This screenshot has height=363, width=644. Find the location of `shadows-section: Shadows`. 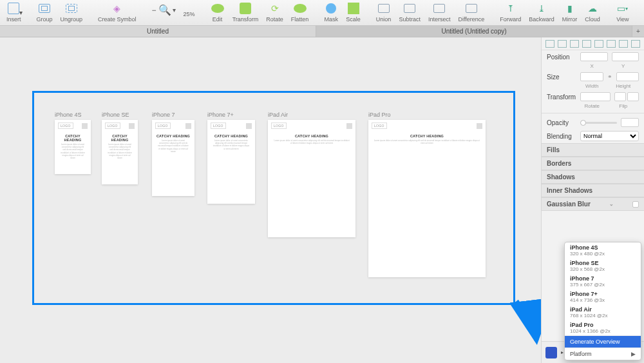

shadows-section: Shadows is located at coordinates (592, 177).